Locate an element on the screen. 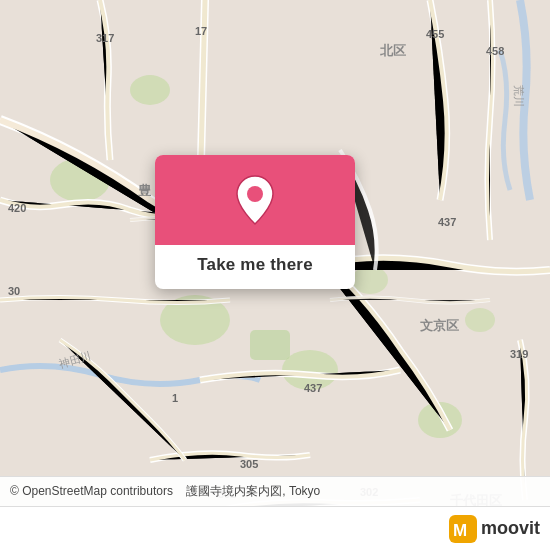  take-me-there-button: Take me there is located at coordinates (255, 222).